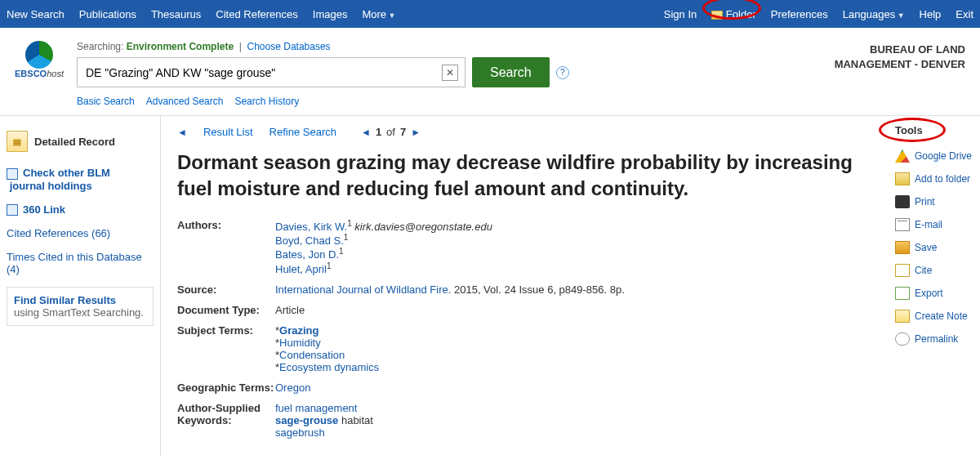 This screenshot has width=980, height=473. Describe the element at coordinates (78, 312) in the screenshot. I see `smarttext-label: using SmartText Searching.` at that location.